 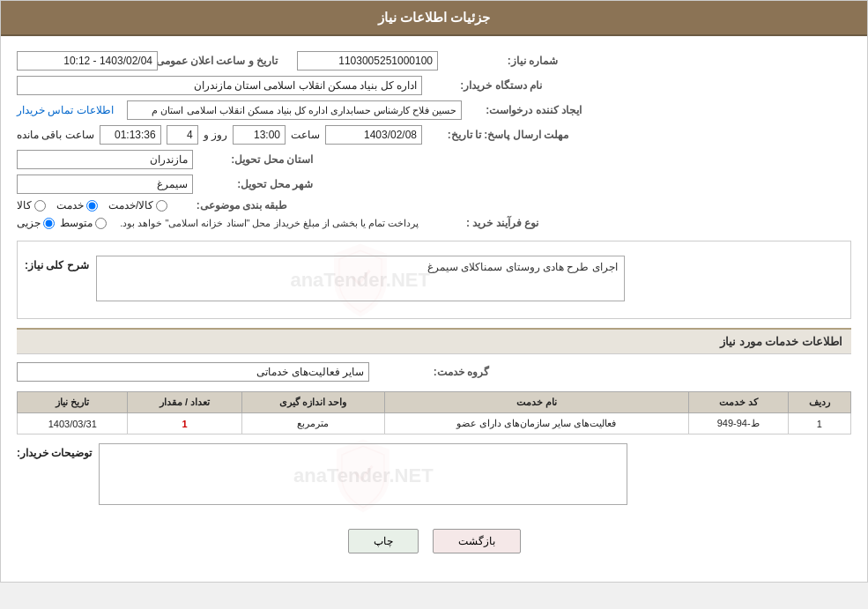 What do you see at coordinates (219, 85) in the screenshot?
I see `buyer-org-value: اداره کل بنیاد مسکن انقلاب اسلامی استان …` at bounding box center [219, 85].